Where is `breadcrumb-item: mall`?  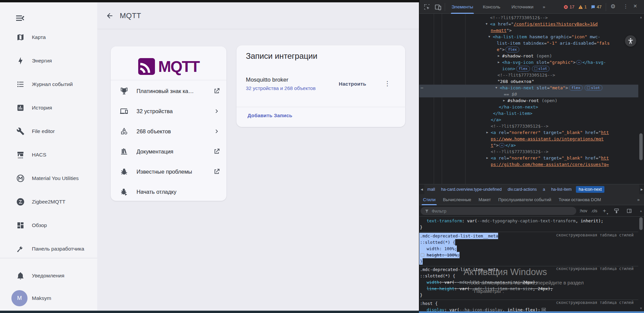
breadcrumb-item: mall is located at coordinates (431, 189).